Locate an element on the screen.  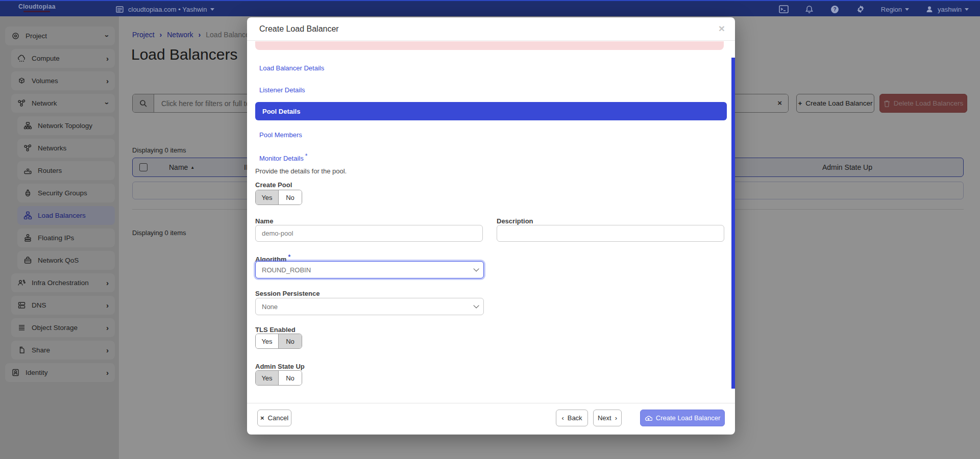
admin-state-up-toggle: Yes No is located at coordinates (279, 378).